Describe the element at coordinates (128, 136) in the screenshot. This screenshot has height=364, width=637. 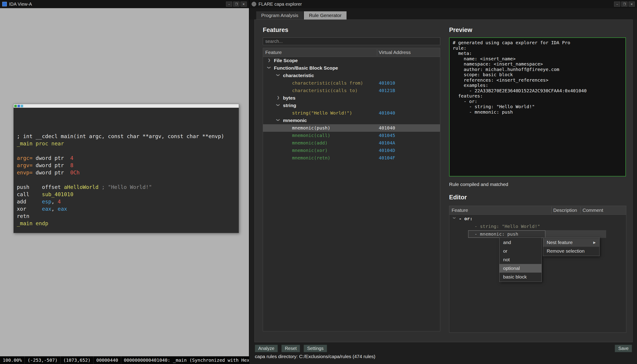
I see `disassembly-line: ; int __cdecl main(int argc, const char …` at that location.